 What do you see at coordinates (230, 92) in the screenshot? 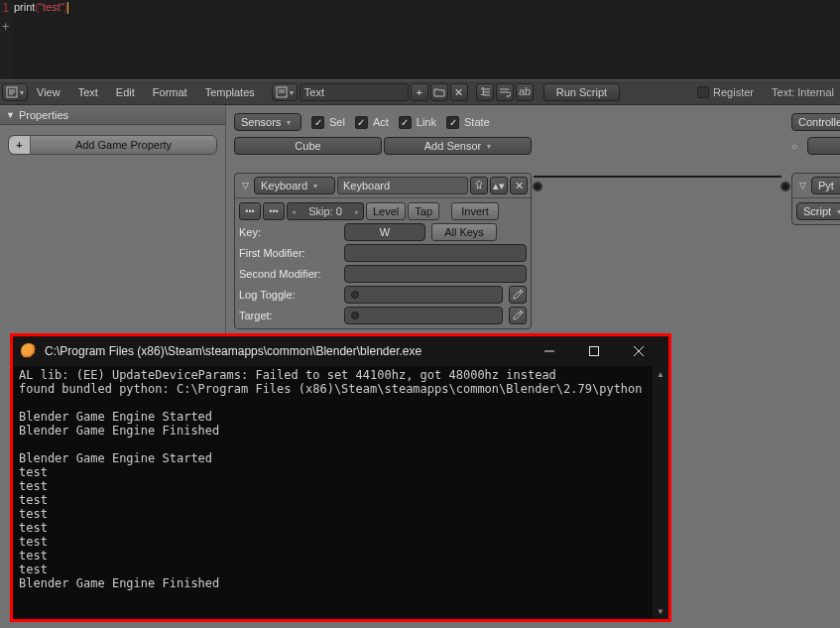
I see `menu-templates: Templates` at bounding box center [230, 92].